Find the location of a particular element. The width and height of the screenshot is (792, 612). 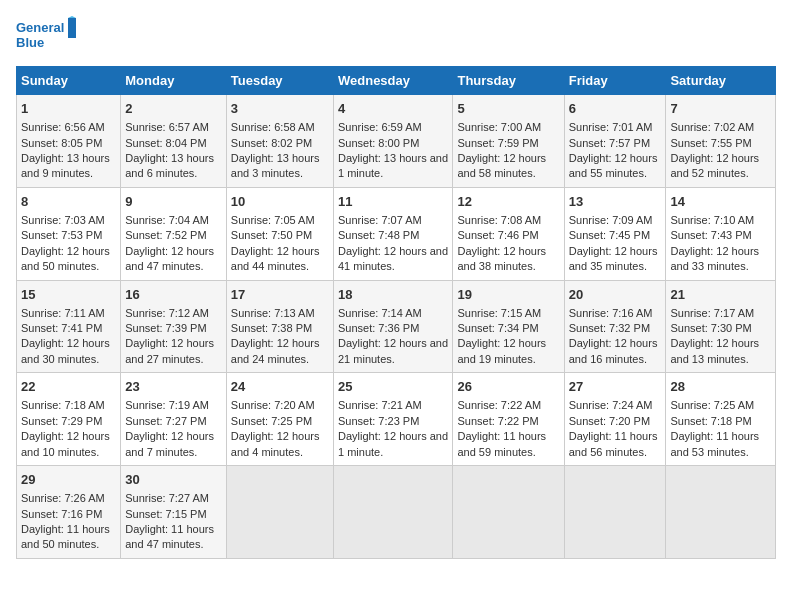

day-number: 23 is located at coordinates (174, 387).